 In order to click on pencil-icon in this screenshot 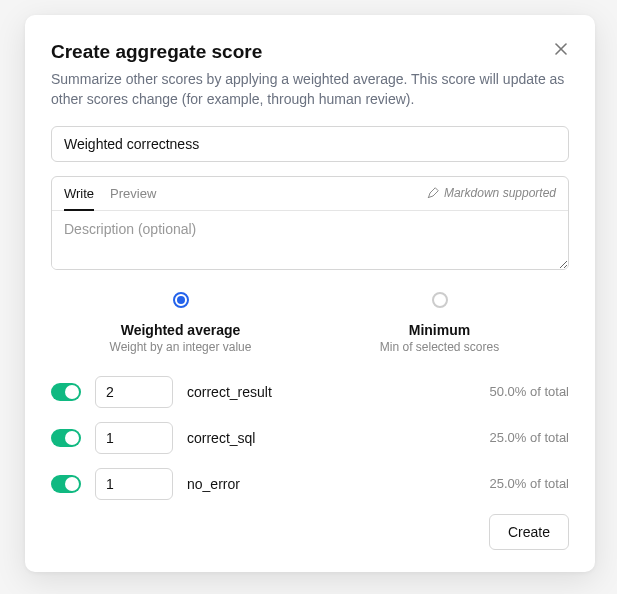, I will do `click(433, 193)`.